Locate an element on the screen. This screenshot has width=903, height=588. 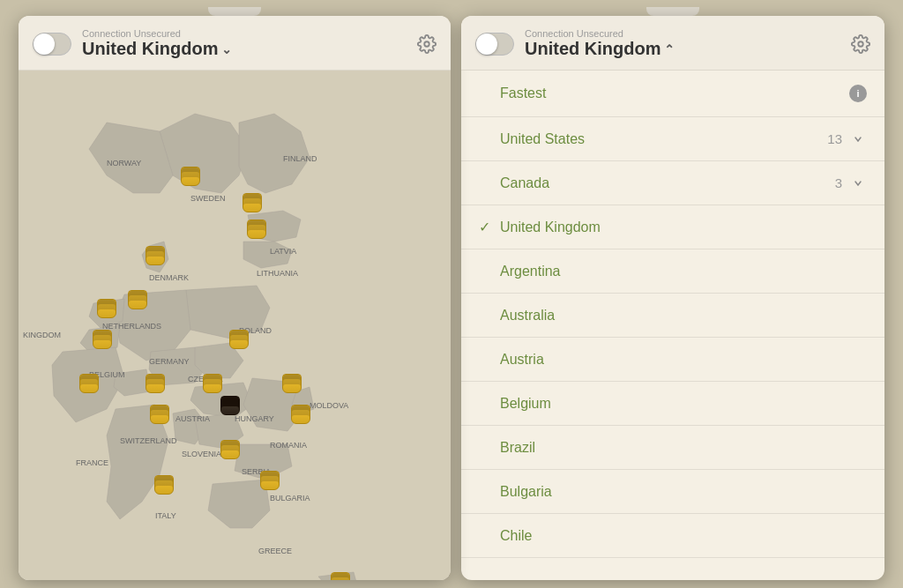
item-label: United States is located at coordinates (663, 139).